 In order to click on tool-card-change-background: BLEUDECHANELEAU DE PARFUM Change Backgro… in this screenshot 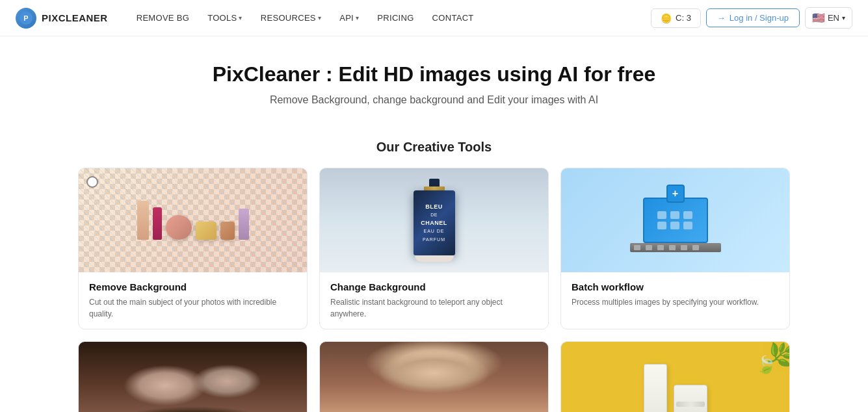, I will do `click(434, 248)`.